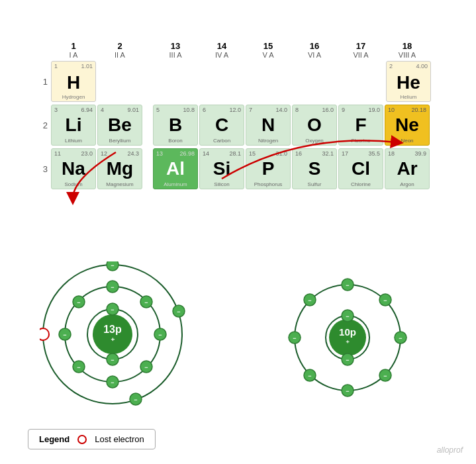 This screenshot has height=464, width=476. What do you see at coordinates (222, 50) in the screenshot?
I see `group-14-header: 14 IV A` at bounding box center [222, 50].